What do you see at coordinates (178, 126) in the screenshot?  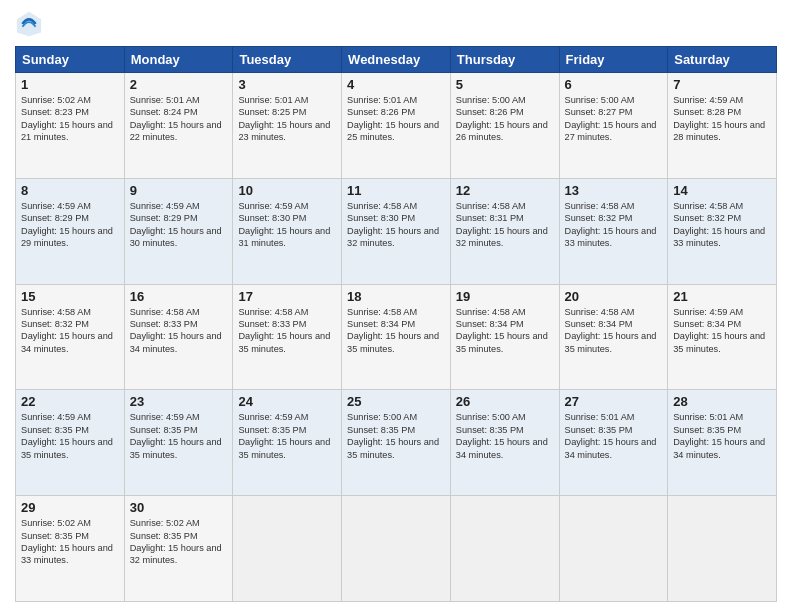 I see `calendar-cell: 2Sunrise: 5:01 AMSunset: 8:24 PMDaylight…` at bounding box center [178, 126].